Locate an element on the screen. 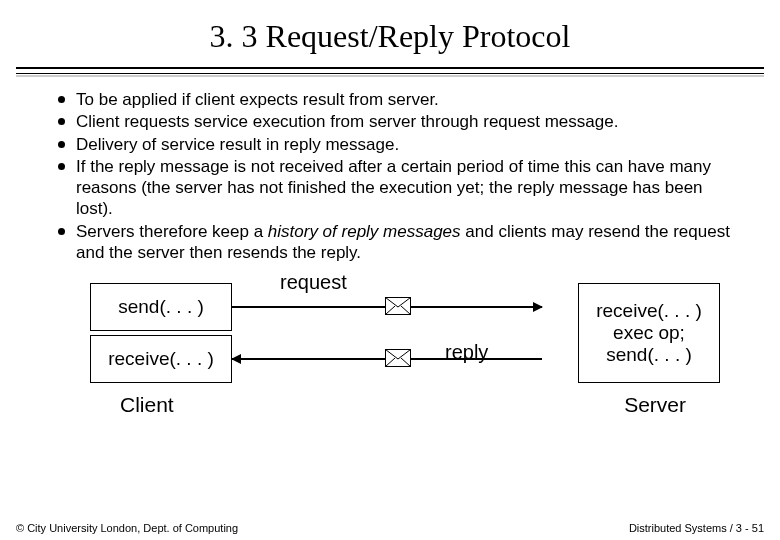  list-item: Servers therefore keep a history of repl… is located at coordinates (399, 242).